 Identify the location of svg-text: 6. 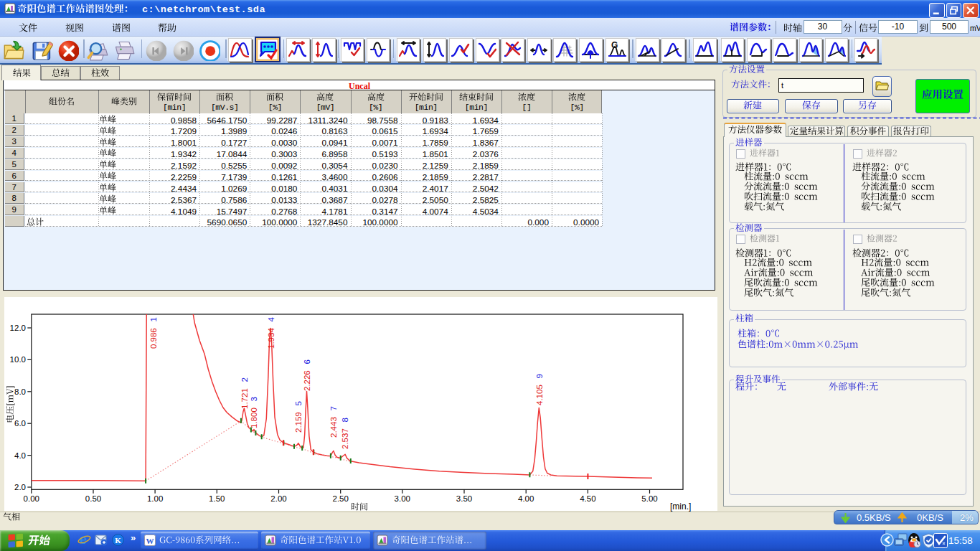
(307, 362).